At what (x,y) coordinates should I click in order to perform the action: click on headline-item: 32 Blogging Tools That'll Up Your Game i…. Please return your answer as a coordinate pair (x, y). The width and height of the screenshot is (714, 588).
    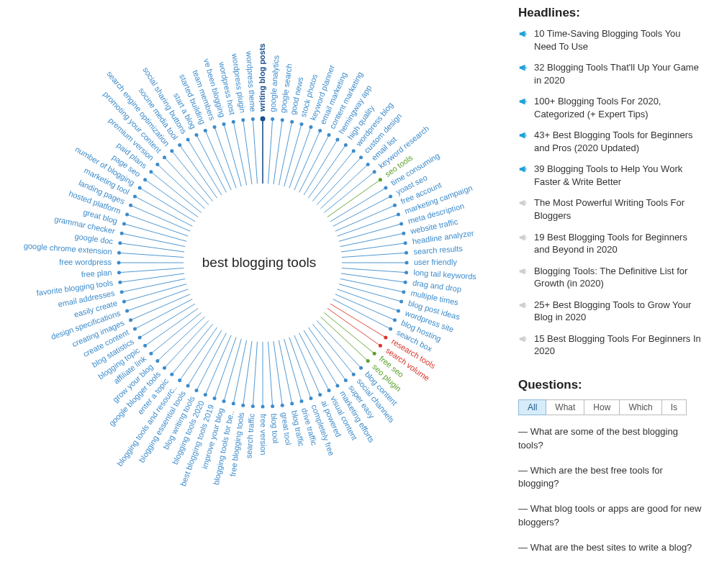
    Looking at the image, I should click on (612, 73).